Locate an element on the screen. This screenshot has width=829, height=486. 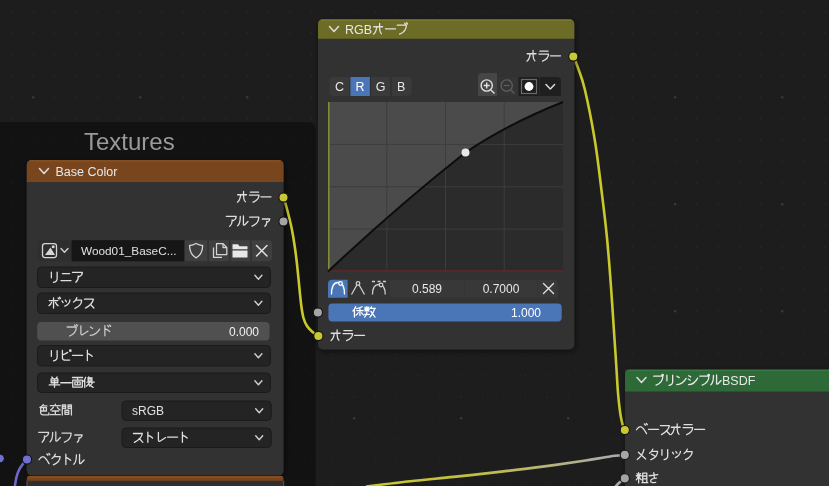
svg-text: R is located at coordinates (360, 87).